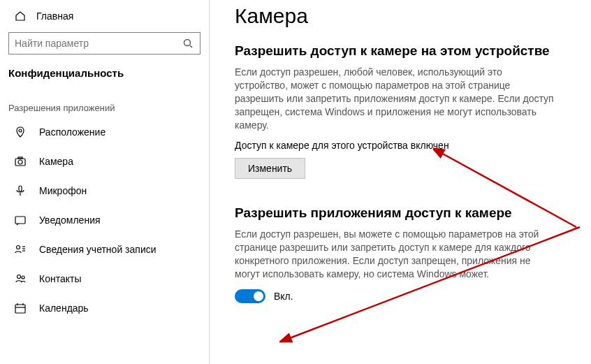 This screenshot has width=591, height=364. What do you see at coordinates (56, 161) in the screenshot?
I see `sidebar-item-label: Камера` at bounding box center [56, 161].